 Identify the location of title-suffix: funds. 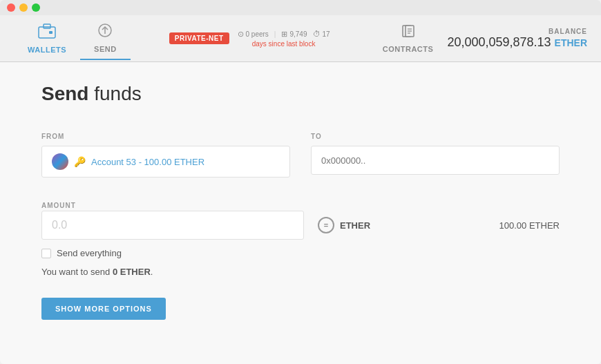
(115, 94).